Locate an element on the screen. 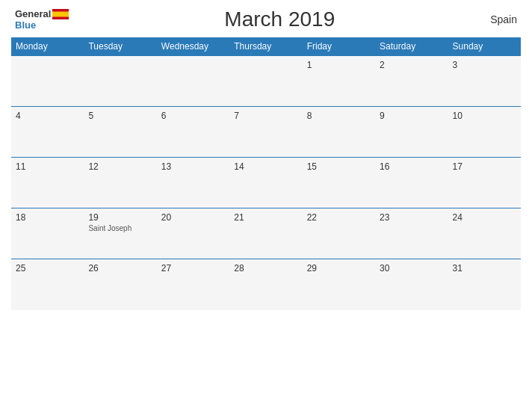 The height and width of the screenshot is (411, 532). logo-blue-text: Blue is located at coordinates (25, 25).